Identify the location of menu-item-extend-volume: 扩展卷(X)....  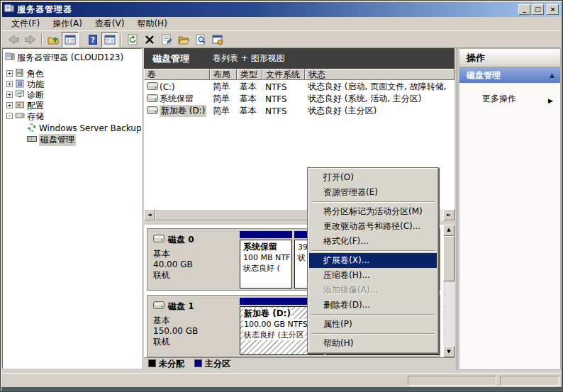
(373, 261).